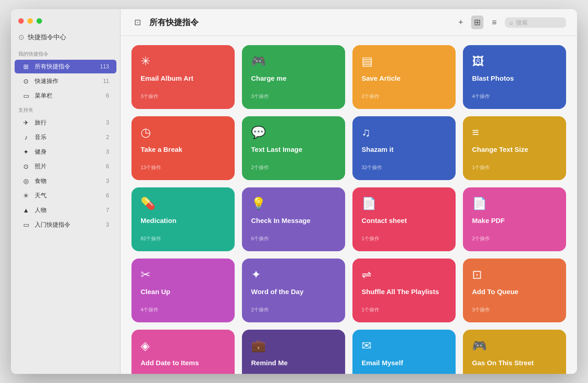  I want to click on all-shortcuts-icon: ⊞, so click(26, 67).